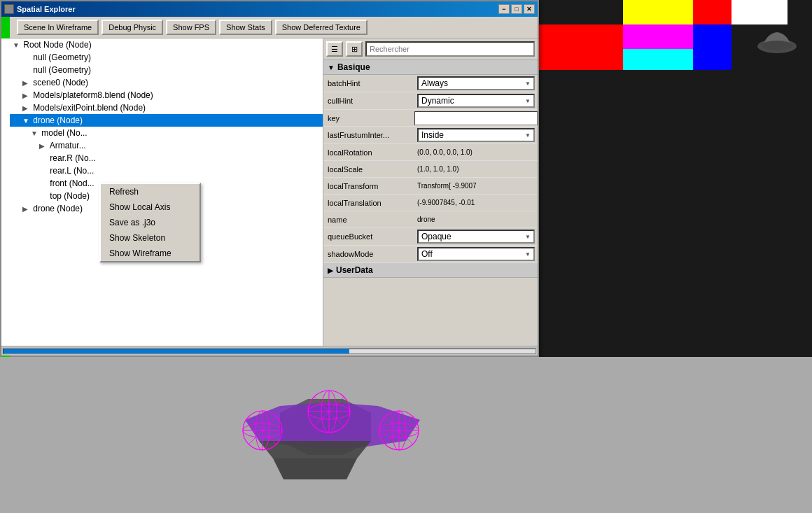 Image resolution: width=812 pixels, height=513 pixels. I want to click on prop-input-key, so click(476, 118).